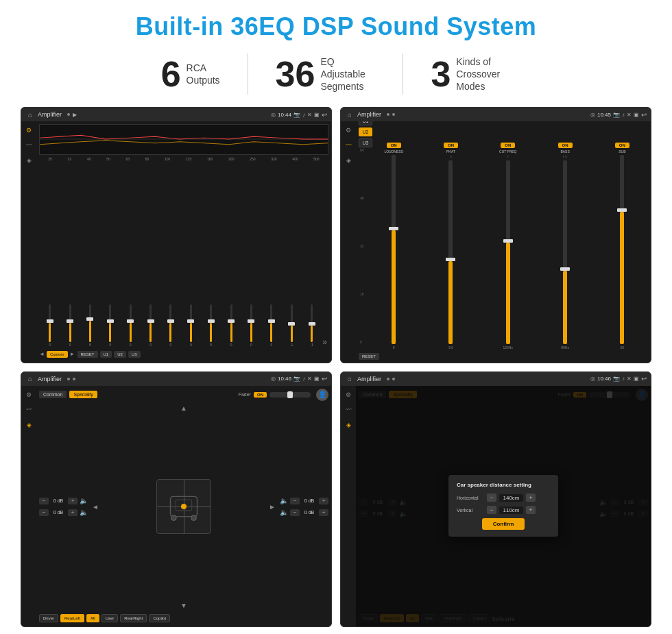 The height and width of the screenshot is (634, 672). I want to click on cutfreq-label: CUT FREQ, so click(507, 151).